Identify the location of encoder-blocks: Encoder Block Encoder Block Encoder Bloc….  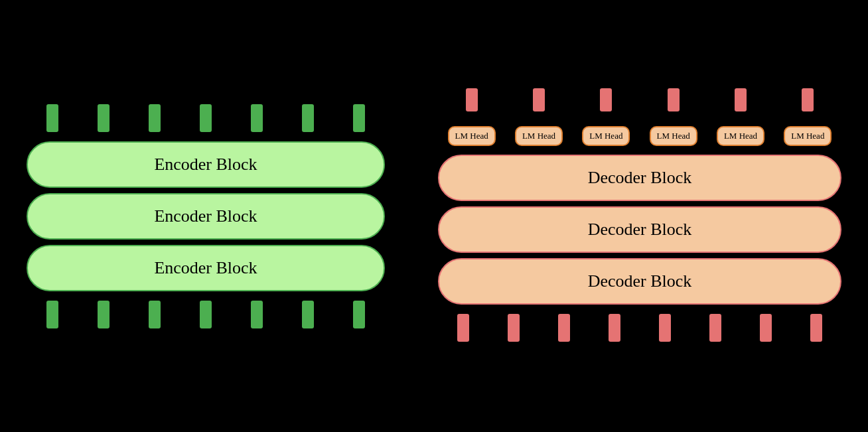
(206, 216).